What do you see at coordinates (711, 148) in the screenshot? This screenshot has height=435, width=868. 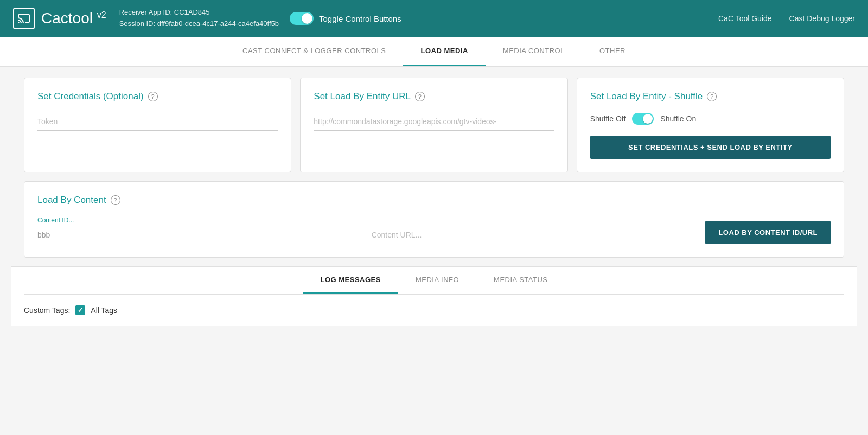 I see `set-credentials-send-load-by-entity-button: SET CREDENTIALS + SEND LOAD BY ENTITY` at bounding box center [711, 148].